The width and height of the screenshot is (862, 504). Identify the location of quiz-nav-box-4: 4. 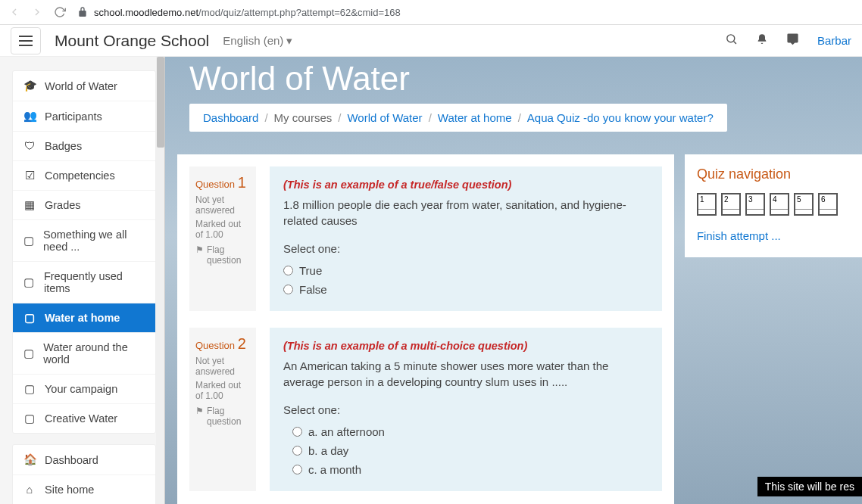
(779, 204).